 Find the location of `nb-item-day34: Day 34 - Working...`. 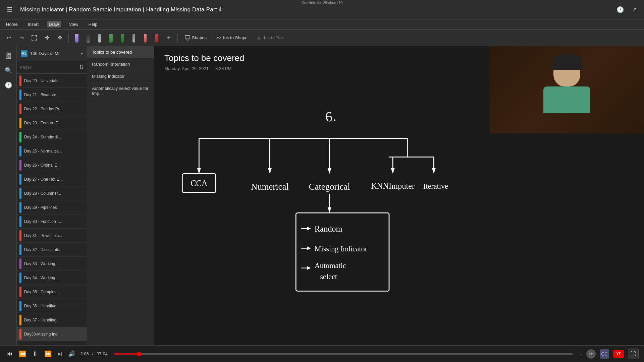

nb-item-day34: Day 34 - Working... is located at coordinates (52, 278).